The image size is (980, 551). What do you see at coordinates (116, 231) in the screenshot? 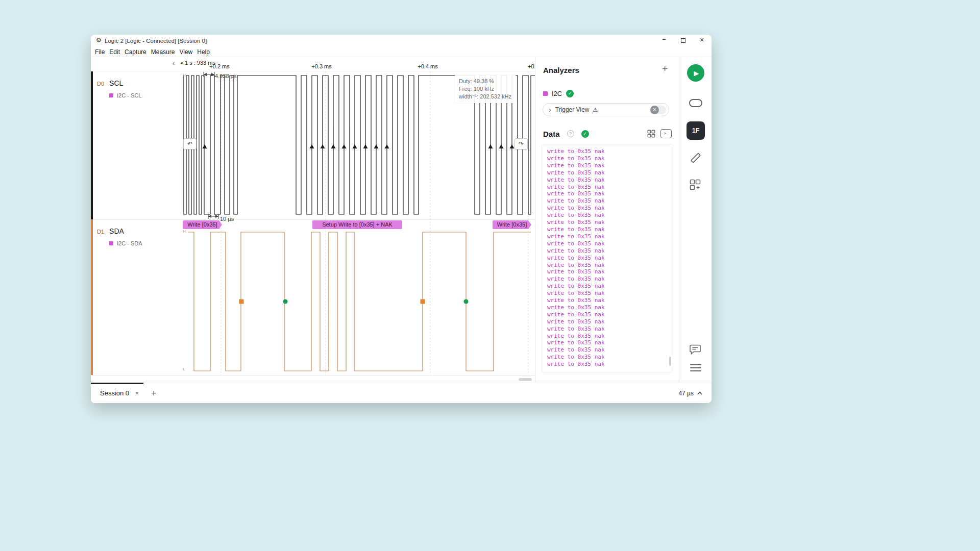
I see `channel-name: SDA` at bounding box center [116, 231].